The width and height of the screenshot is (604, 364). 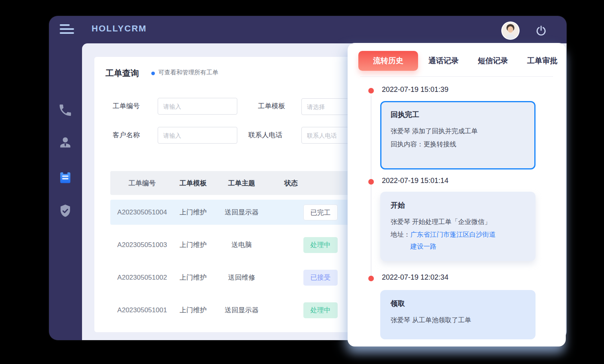 I want to click on tab-0-active: 流转历史, so click(x=388, y=61).